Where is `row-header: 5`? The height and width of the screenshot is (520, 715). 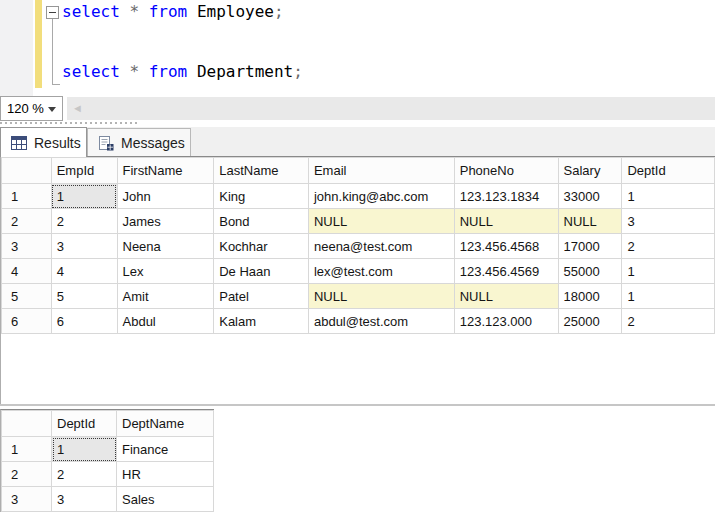 row-header: 5 is located at coordinates (27, 296).